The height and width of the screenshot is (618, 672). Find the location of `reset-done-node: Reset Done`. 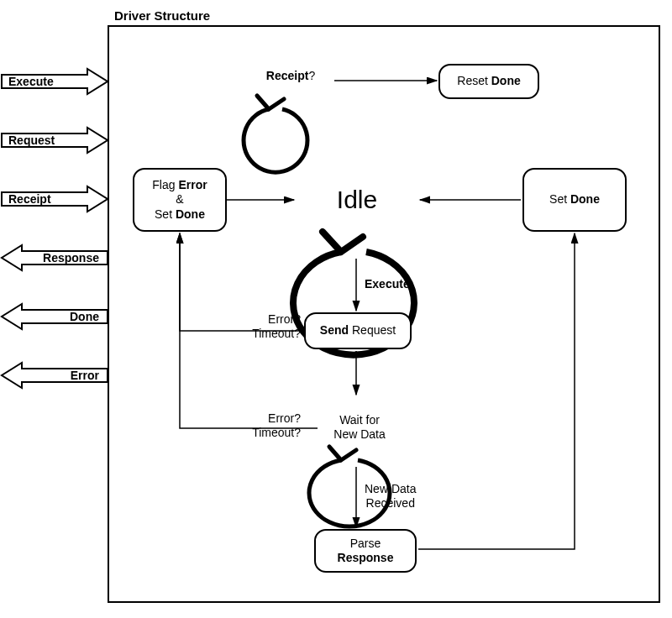

reset-done-node: Reset Done is located at coordinates (489, 81).